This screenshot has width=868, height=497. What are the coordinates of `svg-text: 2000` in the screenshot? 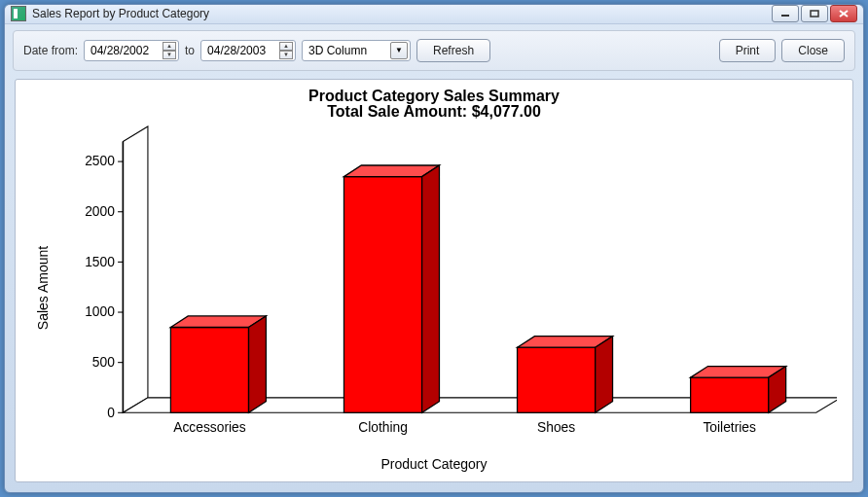 It's located at (99, 211).